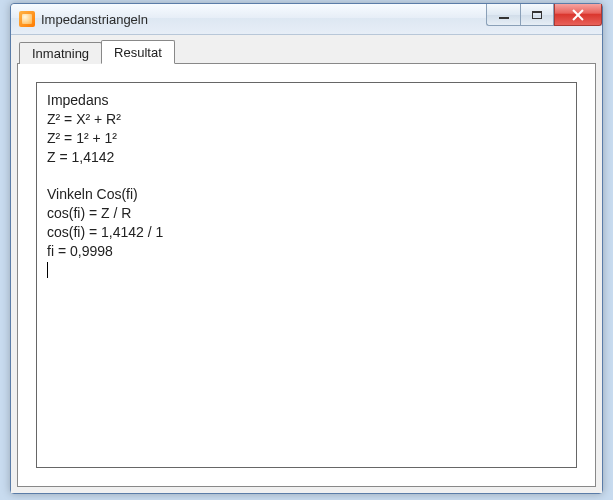 The height and width of the screenshot is (500, 613). Describe the element at coordinates (48, 270) in the screenshot. I see `text-caret` at that location.